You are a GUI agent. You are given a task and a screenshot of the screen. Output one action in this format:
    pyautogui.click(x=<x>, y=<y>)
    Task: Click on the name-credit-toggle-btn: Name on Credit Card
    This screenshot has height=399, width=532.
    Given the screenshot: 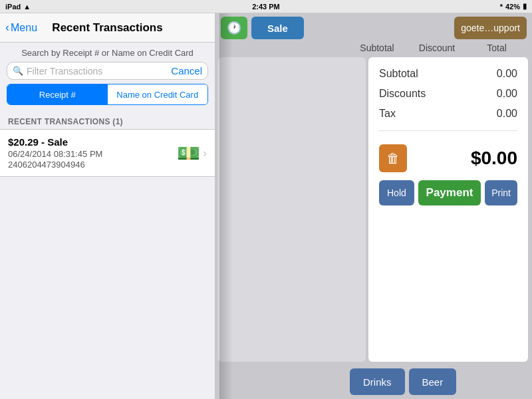 What is the action you would take?
    pyautogui.click(x=158, y=94)
    